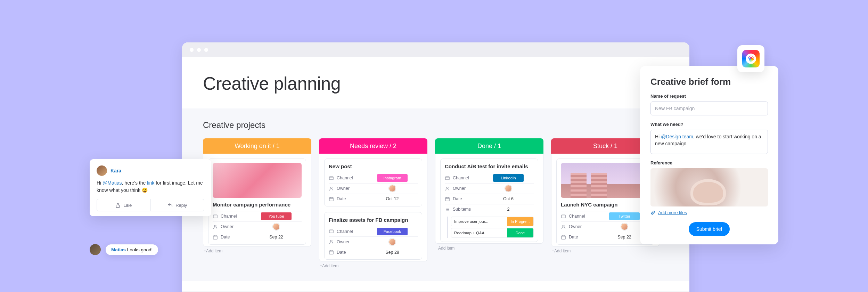 The width and height of the screenshot is (868, 292). I want to click on submit-button: Submit brief, so click(710, 229).